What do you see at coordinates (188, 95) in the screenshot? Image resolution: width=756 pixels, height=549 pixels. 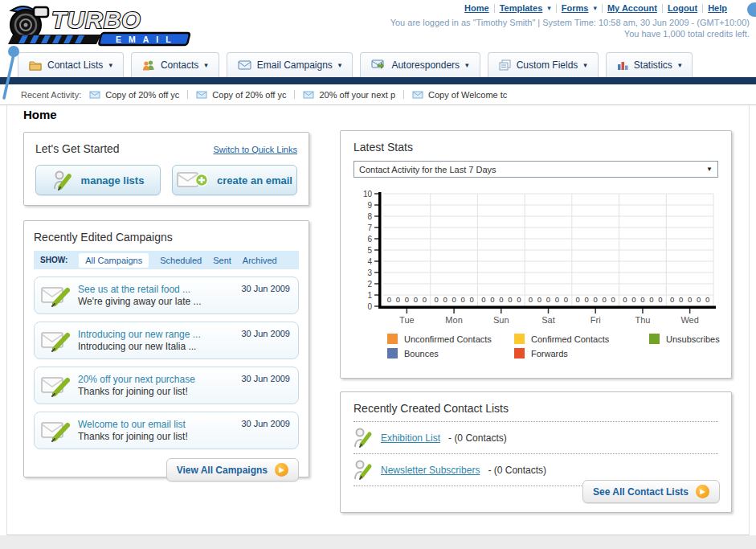 I see `activity-separator` at bounding box center [188, 95].